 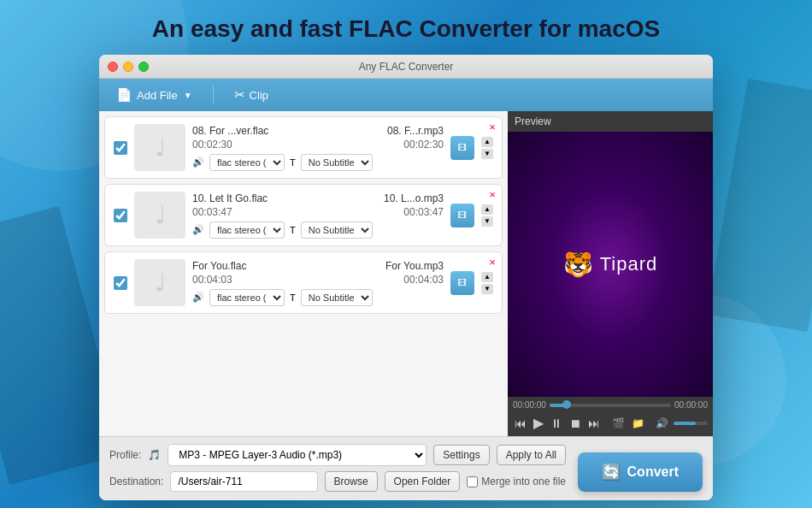 I want to click on audio-icon-1: 🔊, so click(x=198, y=162).